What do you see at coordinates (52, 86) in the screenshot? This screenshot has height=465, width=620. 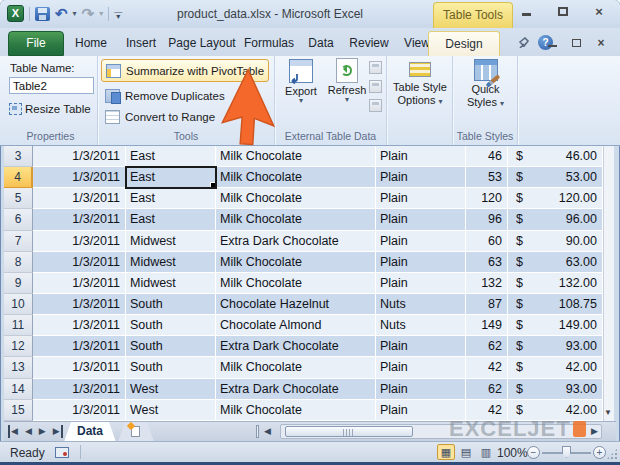 I see `table-name-input` at bounding box center [52, 86].